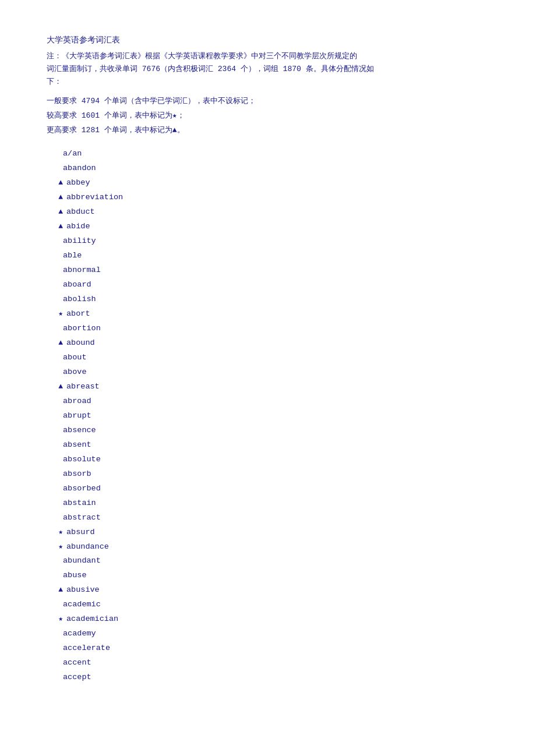 The width and height of the screenshot is (536, 756). What do you see at coordinates (268, 431) in the screenshot?
I see `list-item: absence` at bounding box center [268, 431].